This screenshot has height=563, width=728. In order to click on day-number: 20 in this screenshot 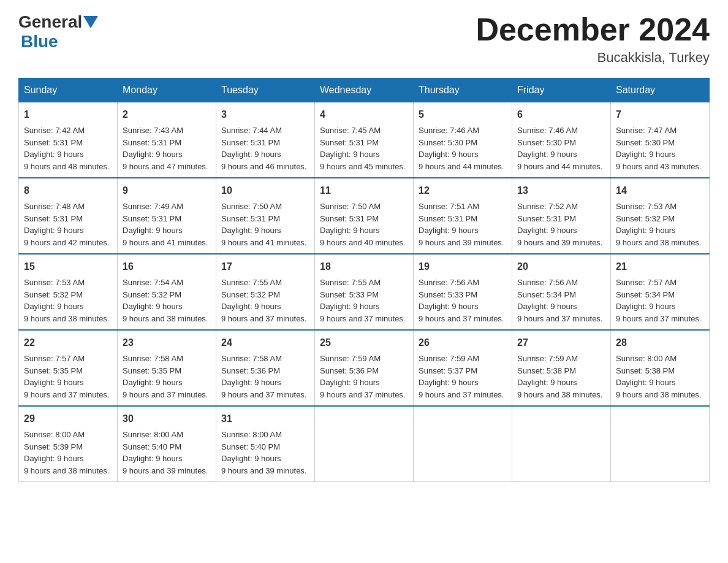, I will do `click(561, 267)`.